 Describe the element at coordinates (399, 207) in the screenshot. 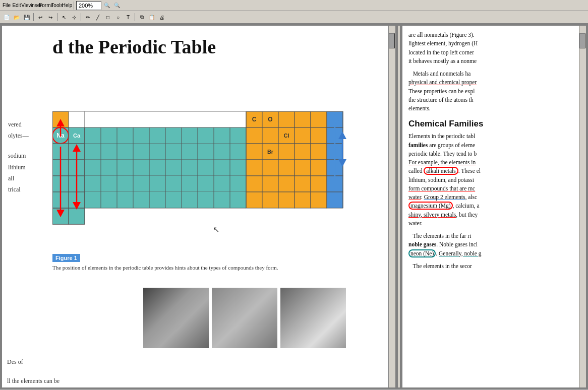

I see `panel-divider` at that location.